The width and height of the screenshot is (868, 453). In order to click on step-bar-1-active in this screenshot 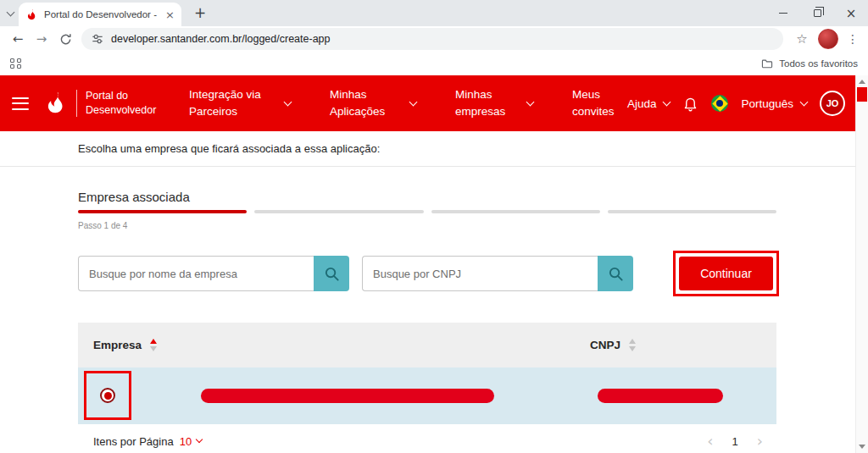, I will do `click(163, 212)`.